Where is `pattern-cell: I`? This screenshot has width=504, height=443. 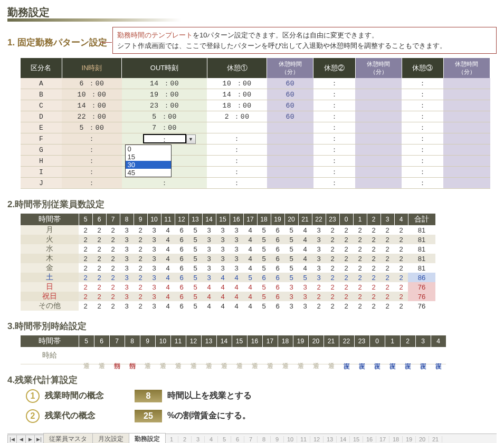
pattern-cell: I is located at coordinates (41, 172).